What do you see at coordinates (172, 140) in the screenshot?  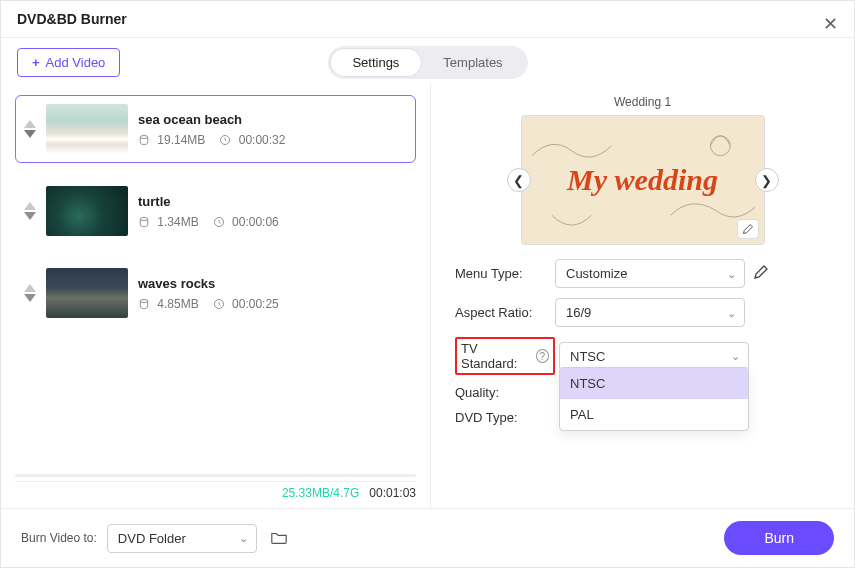 I see `file-size: 19.14MB` at bounding box center [172, 140].